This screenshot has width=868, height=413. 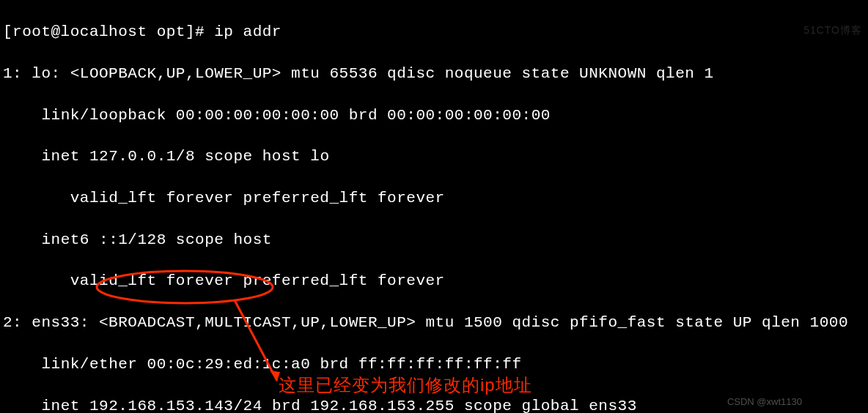 I want to click on annotation-label: 这里已经变为我们修改的ip地址, so click(x=405, y=385).